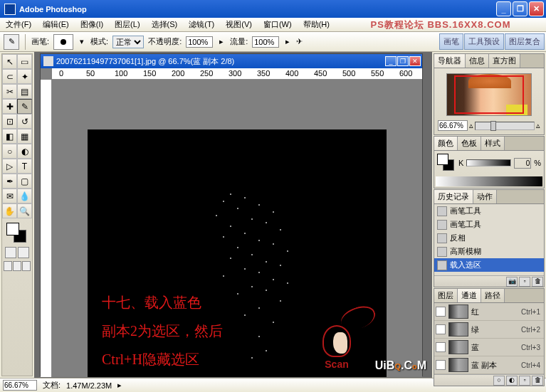 This screenshot has width=546, height=392. I want to click on tab-actions: 动作, so click(485, 196).